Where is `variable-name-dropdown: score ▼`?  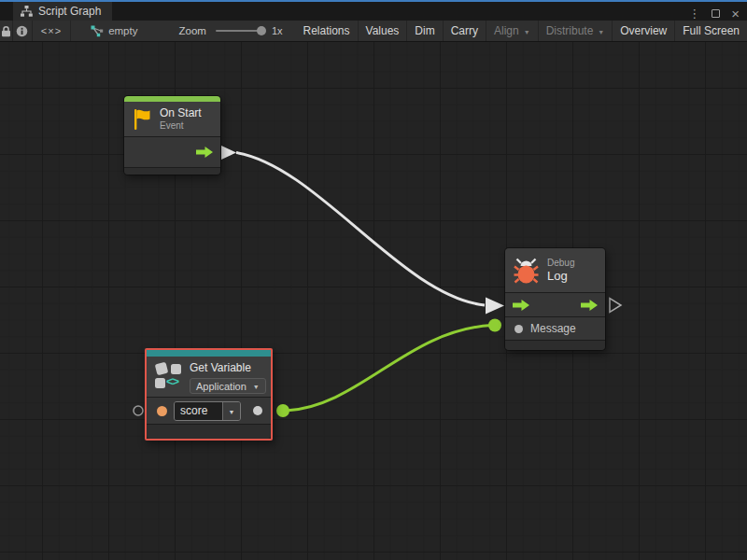
variable-name-dropdown: score ▼ is located at coordinates (207, 411).